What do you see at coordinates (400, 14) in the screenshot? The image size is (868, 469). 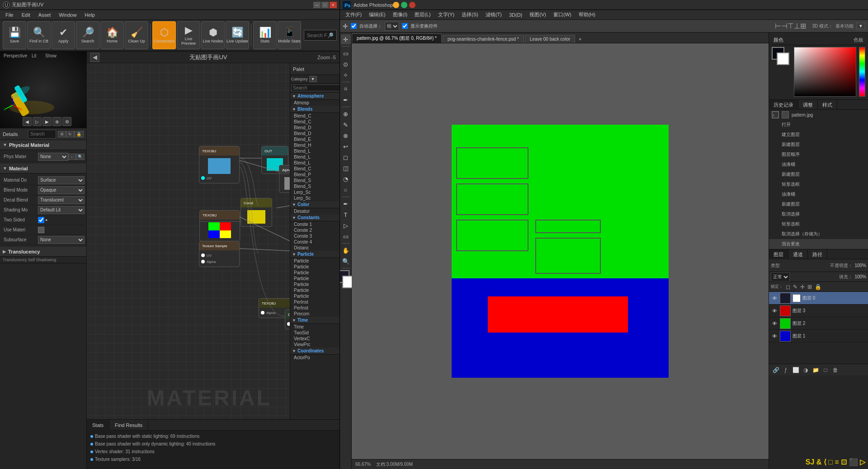 I see `ps-menu-image: 图像(I)` at bounding box center [400, 14].